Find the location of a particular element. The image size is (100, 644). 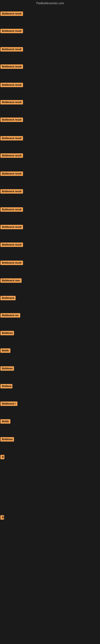

bottleneck-badge-26: B is located at coordinates (2, 457).